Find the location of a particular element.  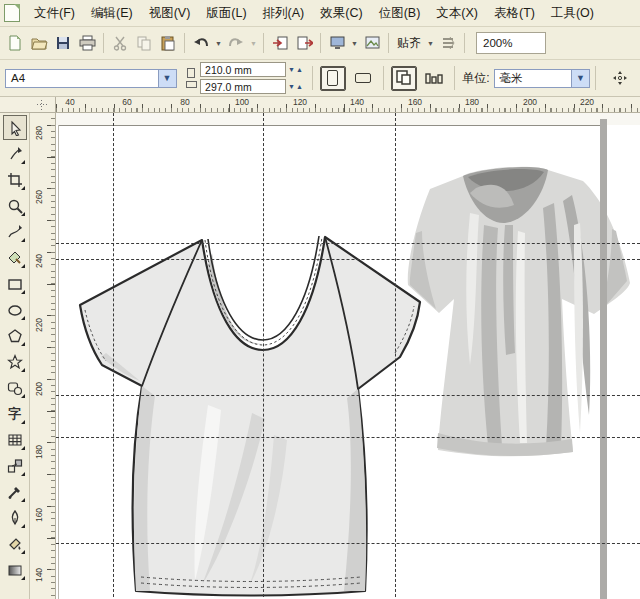

ellipse-tool-icon is located at coordinates (15, 310).